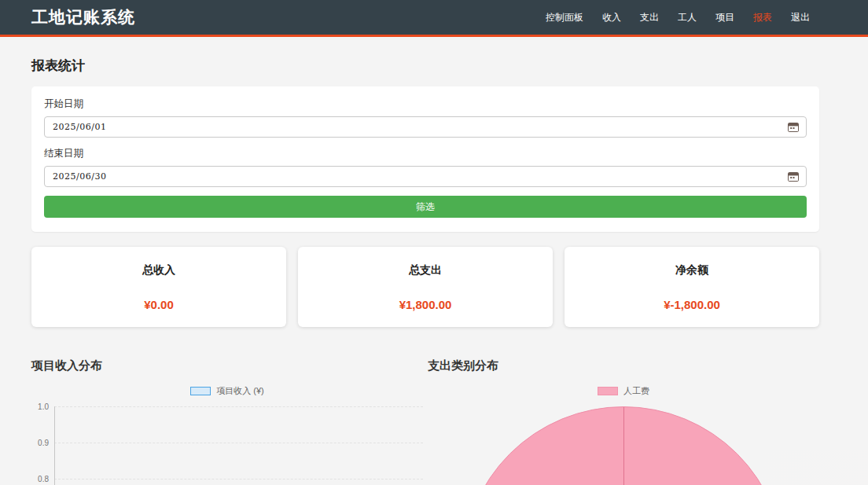 The image size is (868, 485). I want to click on start-date-label: 开始日期, so click(425, 104).